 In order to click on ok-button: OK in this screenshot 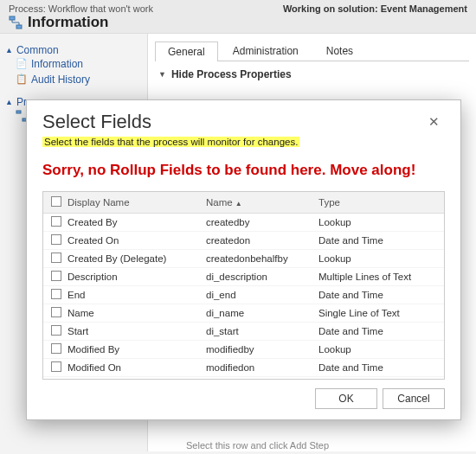, I will do `click(346, 399)`.